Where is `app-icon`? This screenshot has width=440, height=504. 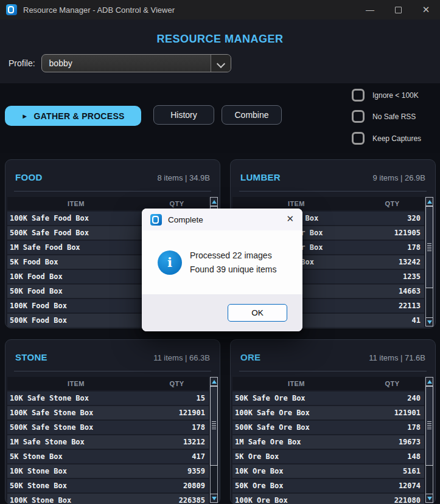 app-icon is located at coordinates (12, 10).